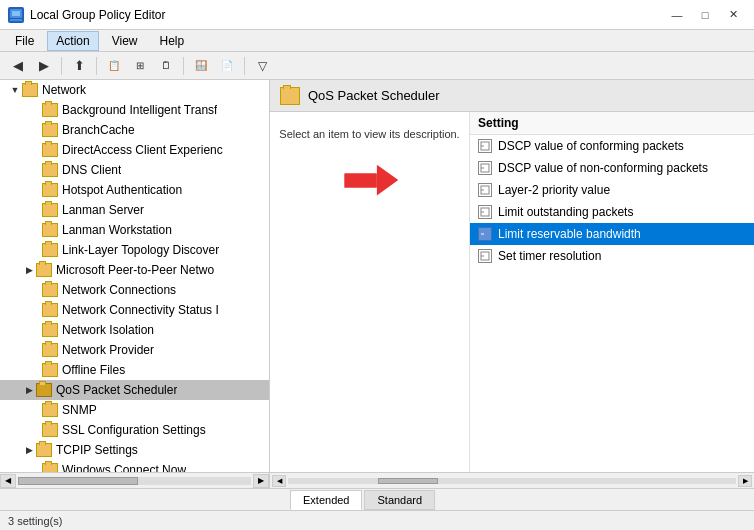 The width and height of the screenshot is (754, 530). What do you see at coordinates (8, 481) in the screenshot?
I see `hscroll-left-btn: ◀` at bounding box center [8, 481].